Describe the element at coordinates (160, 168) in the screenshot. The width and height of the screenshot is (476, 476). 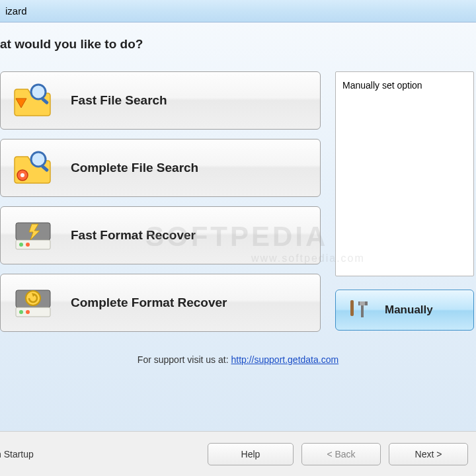
I see `complete-file-search-button: Complete File Search` at that location.